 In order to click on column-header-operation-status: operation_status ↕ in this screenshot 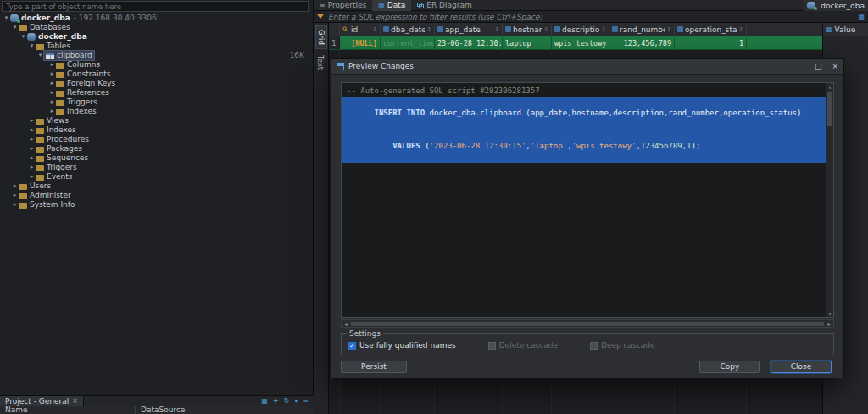, I will do `click(710, 29)`.